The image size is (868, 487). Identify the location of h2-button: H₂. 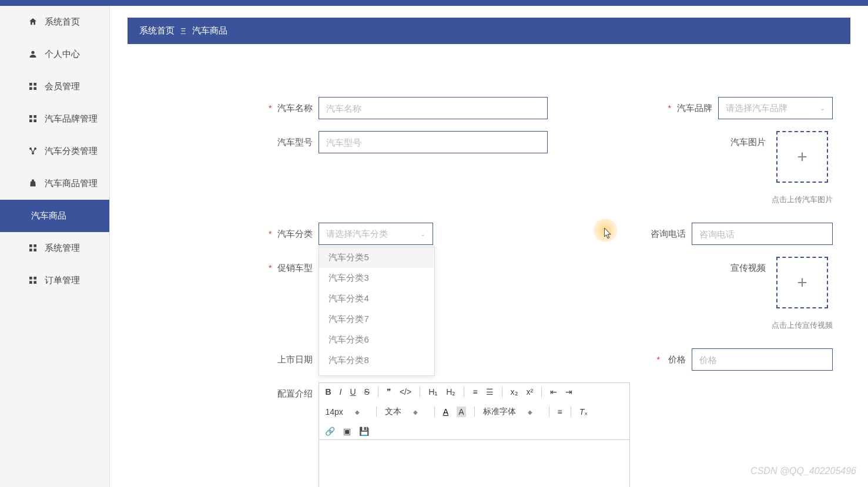
(451, 392).